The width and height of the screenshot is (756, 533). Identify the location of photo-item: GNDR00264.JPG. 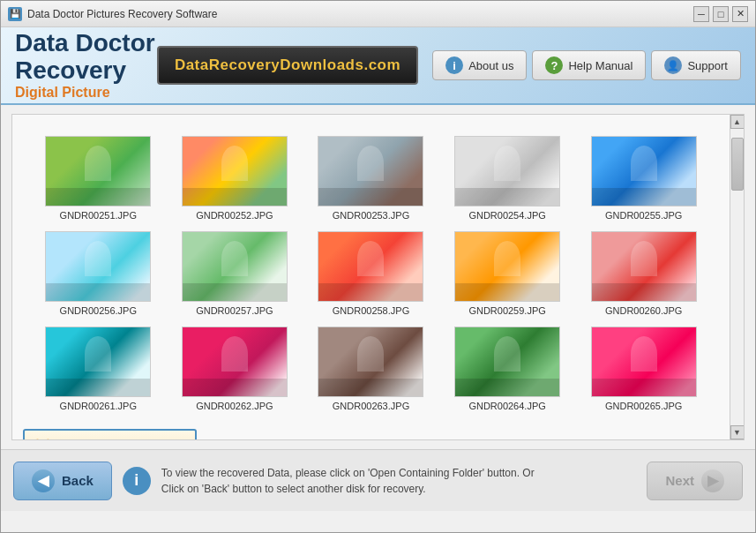
(508, 367).